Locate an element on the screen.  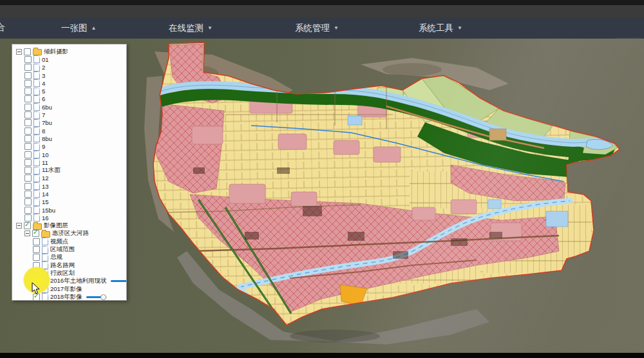
tree-label: 行政区划 is located at coordinates (62, 273).